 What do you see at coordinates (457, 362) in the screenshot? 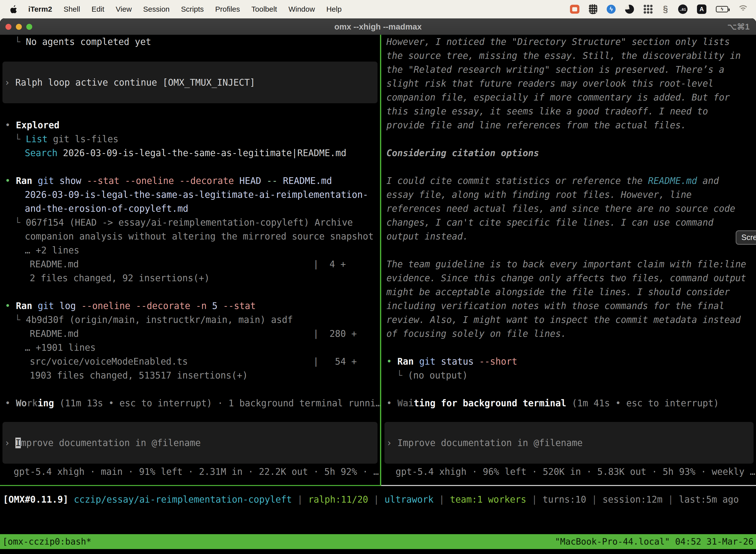
I see `text-segment: status` at bounding box center [457, 362].